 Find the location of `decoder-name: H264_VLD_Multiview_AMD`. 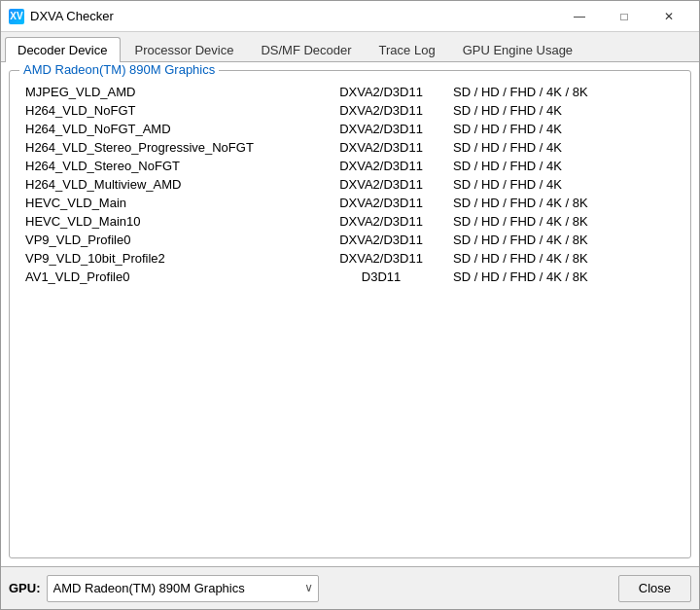

decoder-name: H264_VLD_Multiview_AMD is located at coordinates (167, 185).